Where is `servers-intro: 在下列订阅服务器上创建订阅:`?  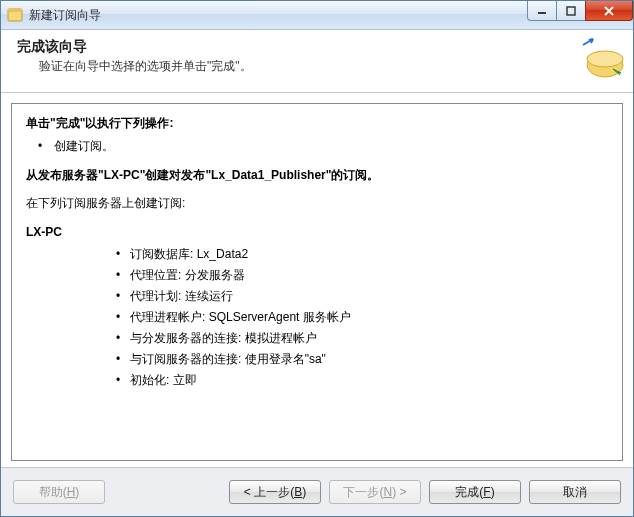 servers-intro: 在下列订阅服务器上创建订阅: is located at coordinates (317, 204).